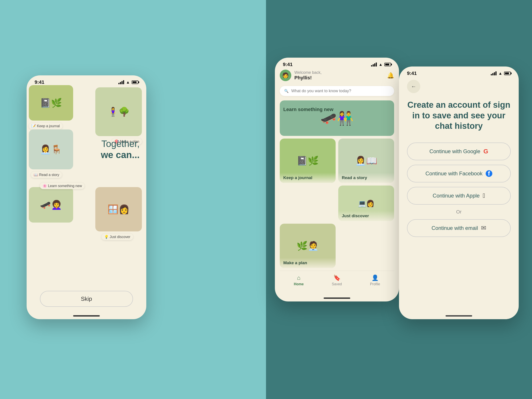 The image size is (532, 399). I want to click on status-bar-3: 9:41 ▲, so click(459, 71).